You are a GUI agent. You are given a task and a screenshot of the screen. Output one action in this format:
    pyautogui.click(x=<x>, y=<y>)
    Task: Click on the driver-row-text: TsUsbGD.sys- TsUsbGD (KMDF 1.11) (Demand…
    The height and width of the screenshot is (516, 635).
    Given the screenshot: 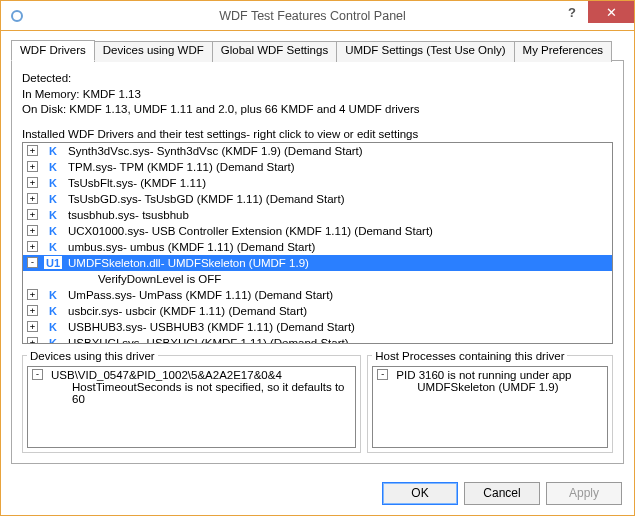 What is the action you would take?
    pyautogui.click(x=206, y=199)
    